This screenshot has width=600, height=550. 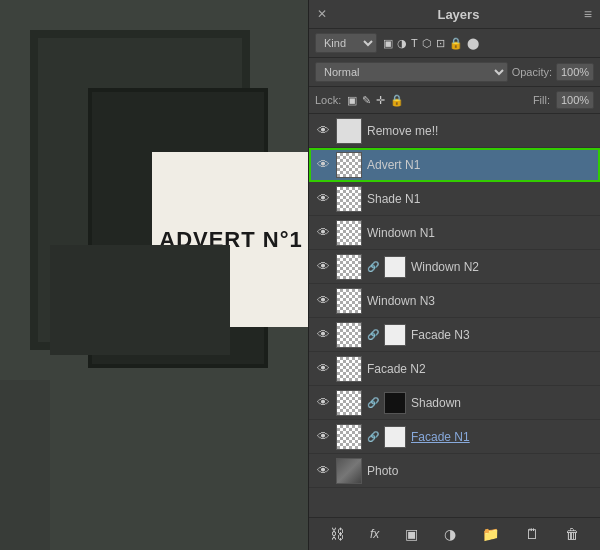 I want to click on lock-label: Lock:, so click(x=328, y=100).